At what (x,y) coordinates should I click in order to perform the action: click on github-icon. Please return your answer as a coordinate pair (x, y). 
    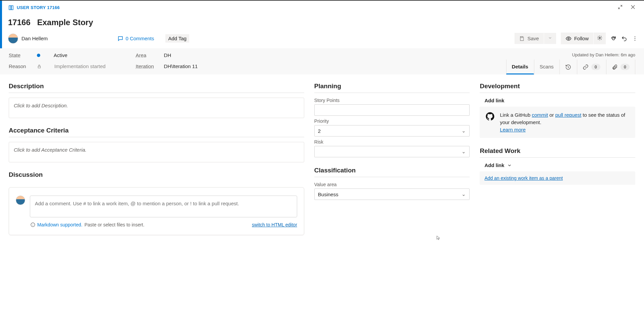
    Looking at the image, I should click on (490, 116).